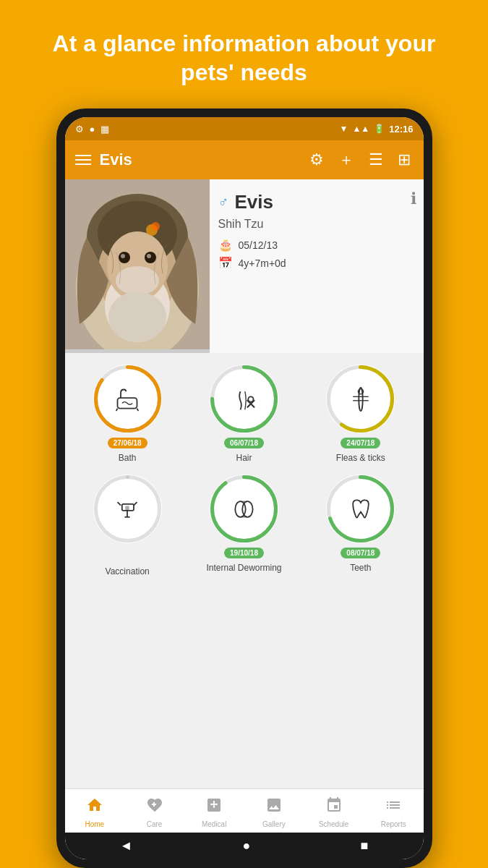 Image resolution: width=488 pixels, height=868 pixels. Describe the element at coordinates (393, 825) in the screenshot. I see `nav-label-reports: Reports` at that location.